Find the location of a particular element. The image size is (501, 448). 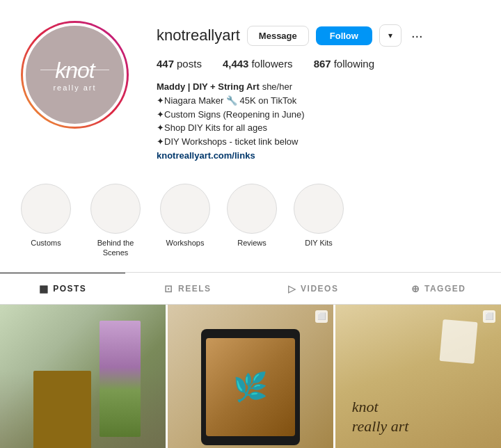

following-stat: 867 following is located at coordinates (344, 64).